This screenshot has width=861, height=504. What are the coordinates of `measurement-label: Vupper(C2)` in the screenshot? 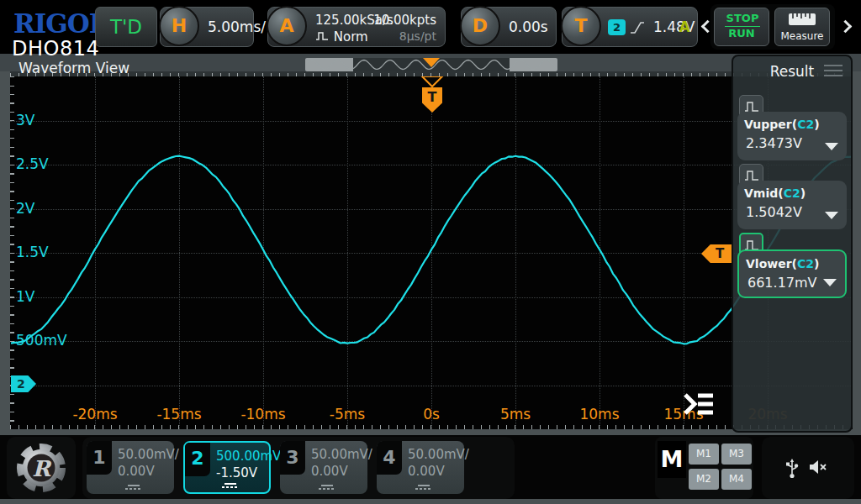 It's located at (782, 124).